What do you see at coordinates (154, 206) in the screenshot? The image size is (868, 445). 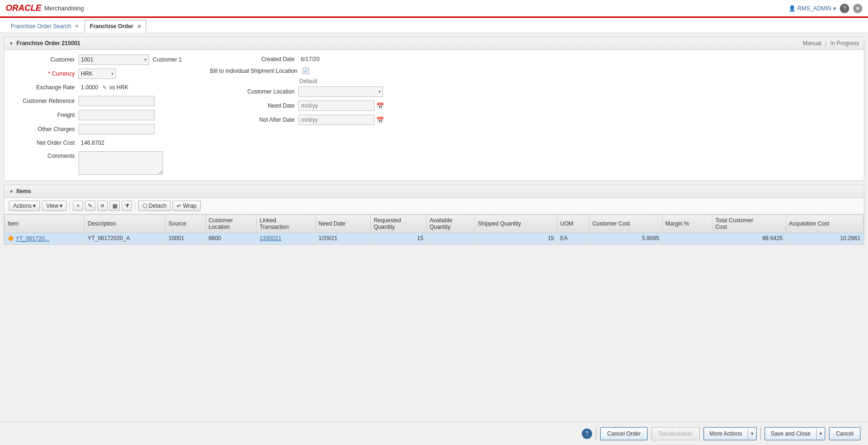 I see `detach-button: ⬡ Detach` at bounding box center [154, 206].